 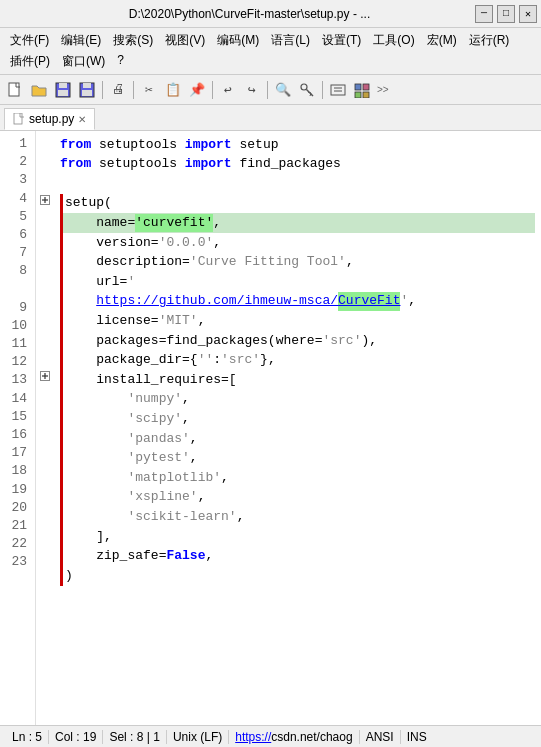 What do you see at coordinates (298, 576) in the screenshot?
I see `code-line-22: )` at bounding box center [298, 576].